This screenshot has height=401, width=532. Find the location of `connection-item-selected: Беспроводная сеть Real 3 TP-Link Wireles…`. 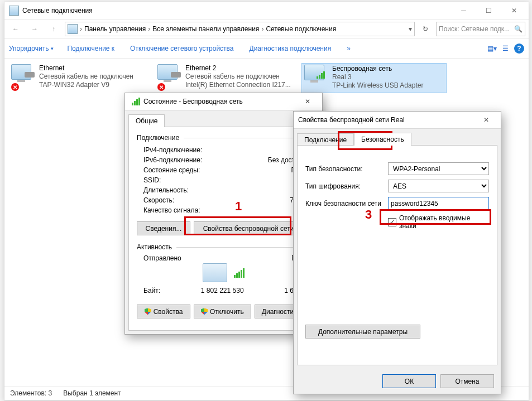

connection-item-selected: Беспроводная сеть Real 3 TP-Link Wireles… is located at coordinates (374, 78).